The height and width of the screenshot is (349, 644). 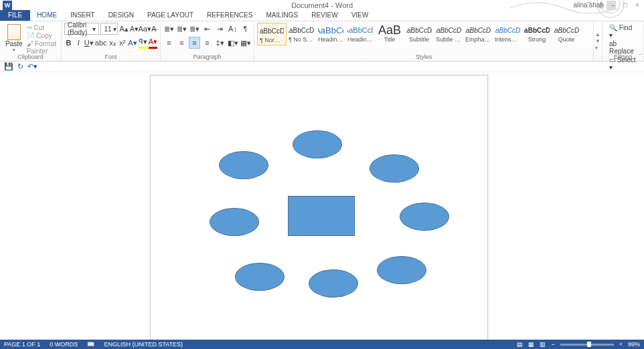 I want to click on subscript-button: x₂, so click(x=112, y=43).